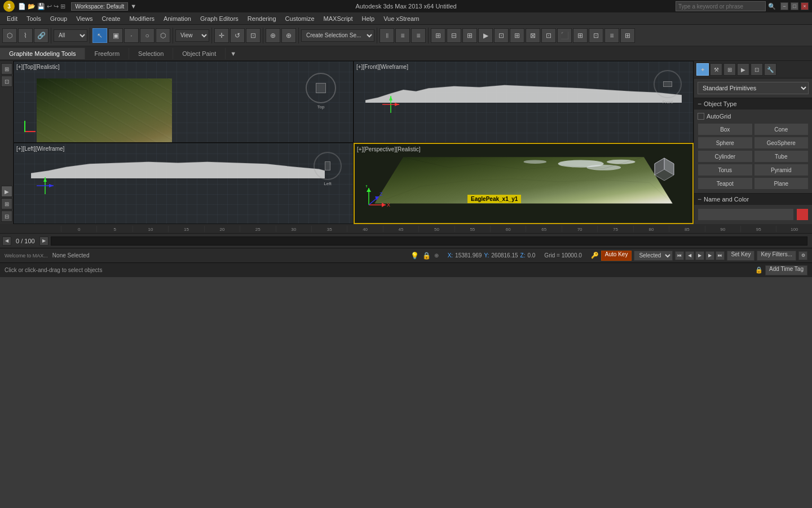  Describe the element at coordinates (725, 156) in the screenshot. I see `obj-btn-cylinder: Cylinder` at that location.